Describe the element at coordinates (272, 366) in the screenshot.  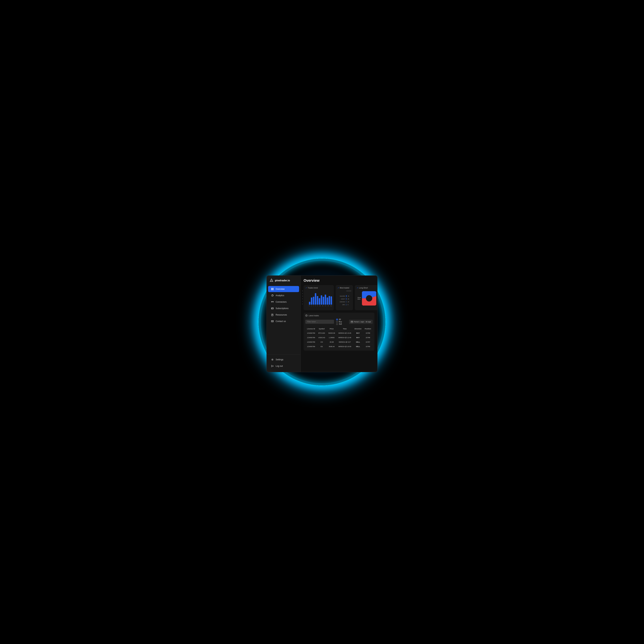
I see `logout-icon` at that location.